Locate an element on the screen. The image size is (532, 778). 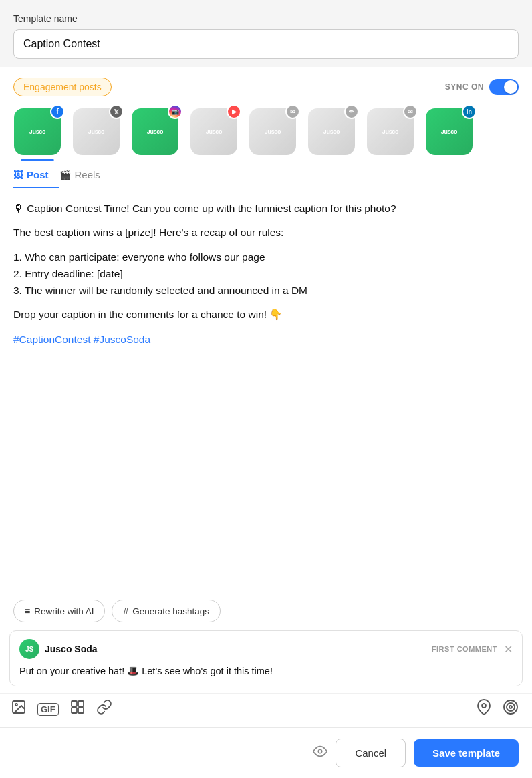
image-icon is located at coordinates (19, 709).